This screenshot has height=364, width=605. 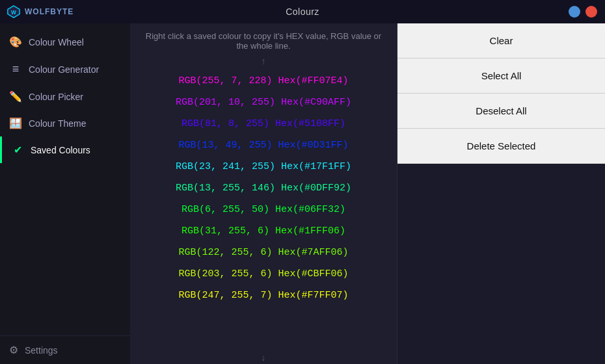 I want to click on titlebar: W WOLFBYTE Colourz, so click(x=302, y=12).